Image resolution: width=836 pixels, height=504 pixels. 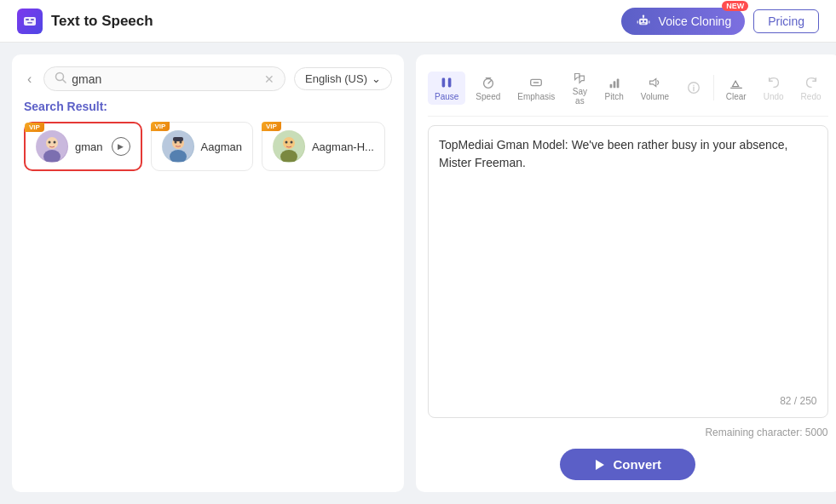 What do you see at coordinates (336, 78) in the screenshot?
I see `language-value: English (US)` at bounding box center [336, 78].